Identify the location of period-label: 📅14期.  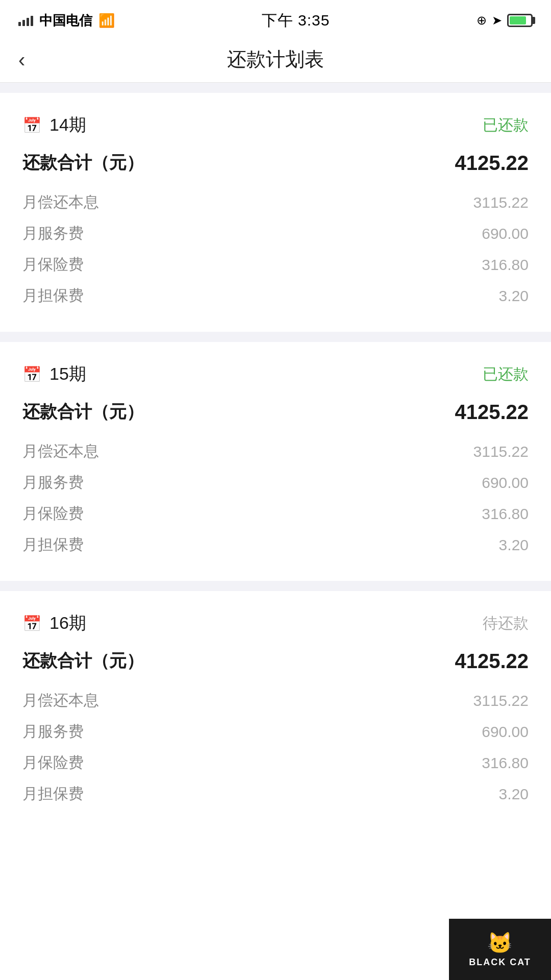
(54, 125).